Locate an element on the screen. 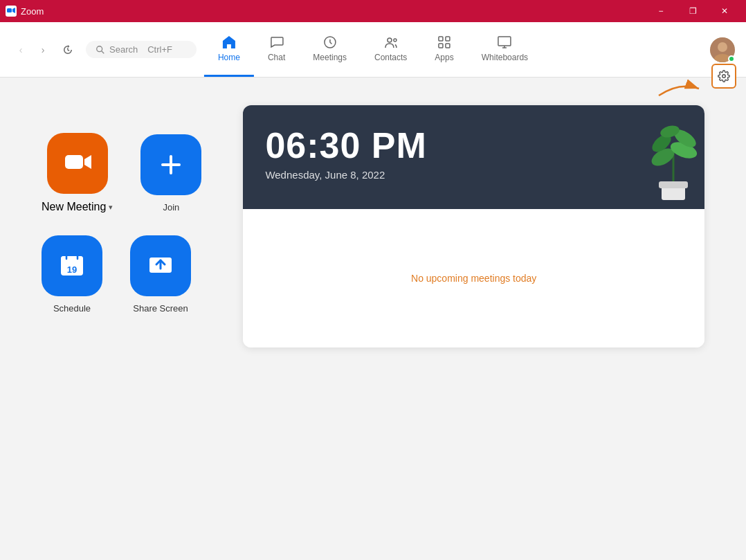  schedule-item: 19 Schedule is located at coordinates (72, 274).